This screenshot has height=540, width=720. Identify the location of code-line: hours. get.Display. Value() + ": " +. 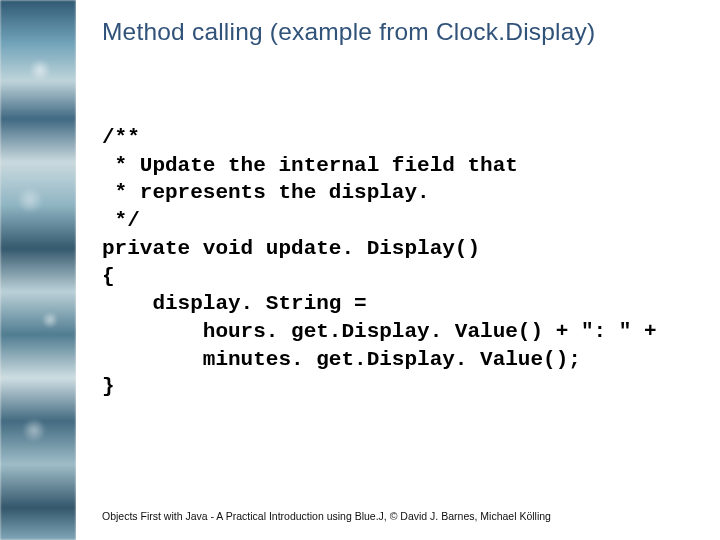
(380, 332).